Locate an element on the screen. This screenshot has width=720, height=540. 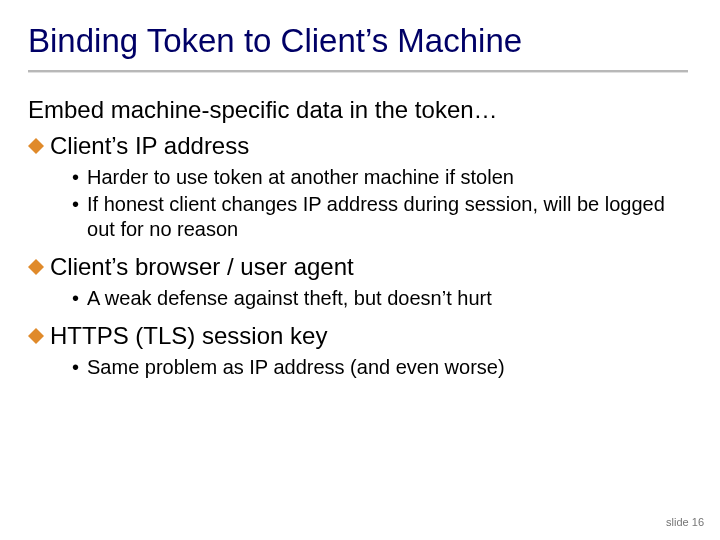
intro-text: Embed machine-specific data in the token… is located at coordinates (360, 110).